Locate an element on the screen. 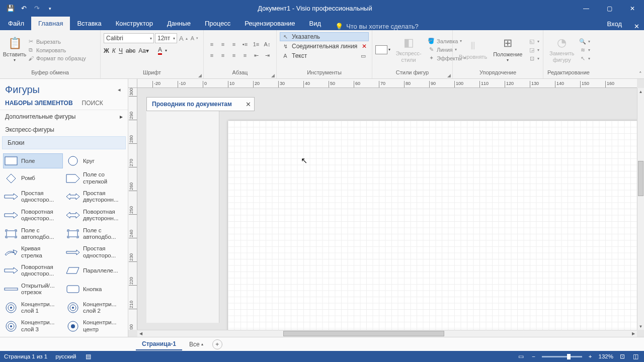  ruler-corner is located at coordinates (133, 83).